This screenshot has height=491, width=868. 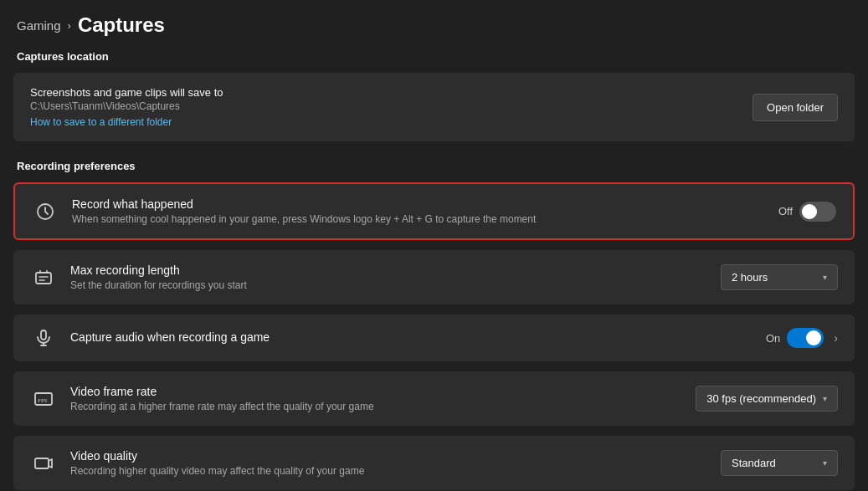 What do you see at coordinates (434, 338) in the screenshot?
I see `capture-audio-card: Capture audio when recording a game On ›` at bounding box center [434, 338].